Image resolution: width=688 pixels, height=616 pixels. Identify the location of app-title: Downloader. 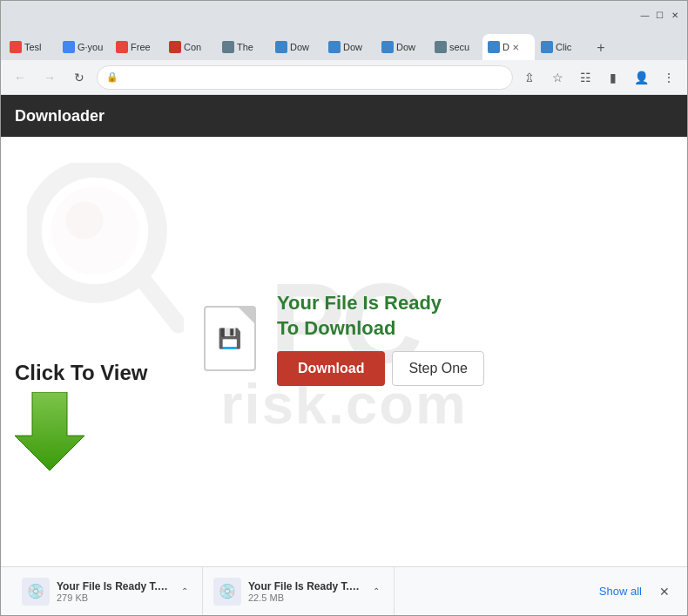
(59, 117).